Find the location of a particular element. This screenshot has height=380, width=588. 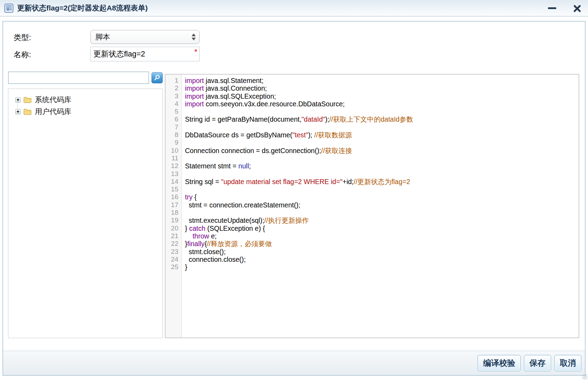

minimize-icon is located at coordinates (552, 8).